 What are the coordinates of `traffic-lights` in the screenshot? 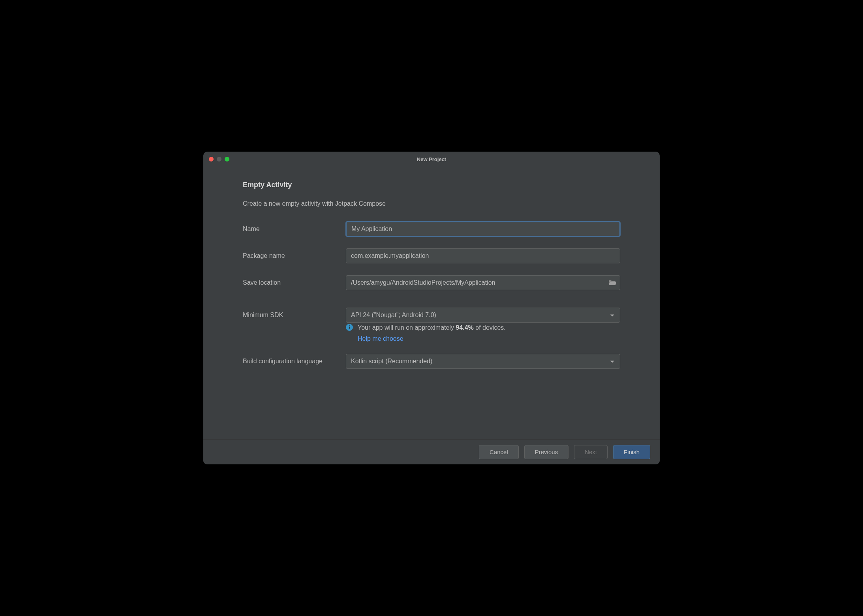 It's located at (219, 159).